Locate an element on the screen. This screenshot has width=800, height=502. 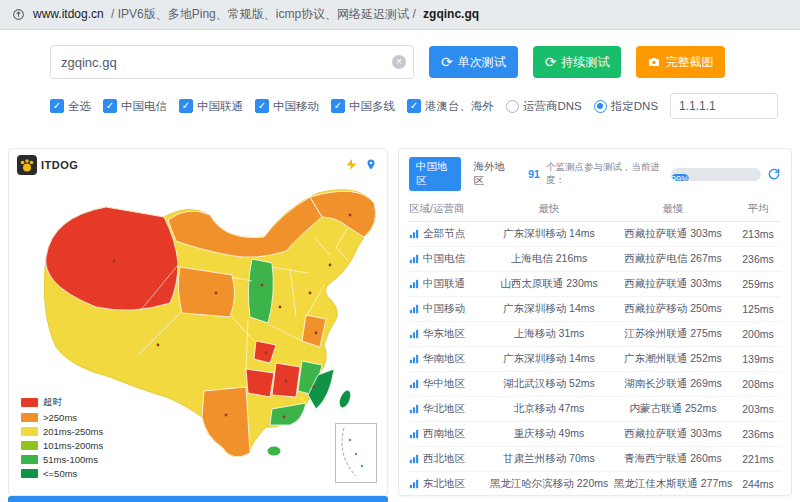
table-row: 中国联通 山西太原联通 230ms 西藏拉萨联通 303ms 259ms is located at coordinates (595, 284).